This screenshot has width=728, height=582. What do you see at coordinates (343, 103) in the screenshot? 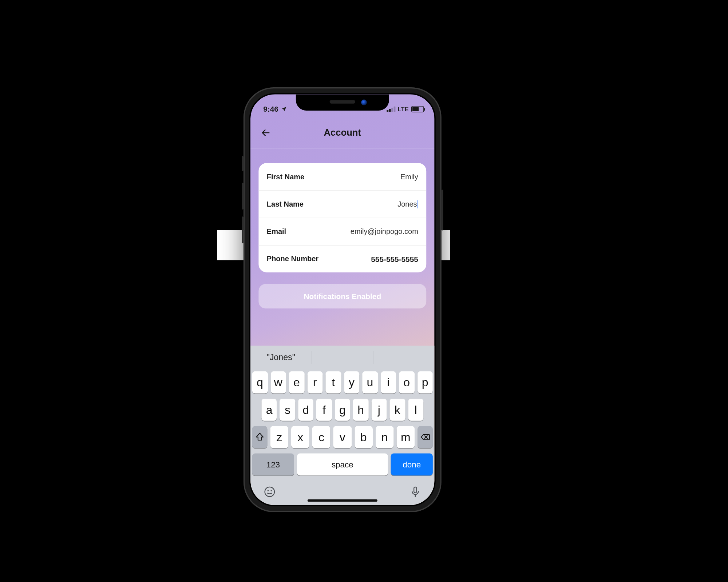
I see `notch` at bounding box center [343, 103].